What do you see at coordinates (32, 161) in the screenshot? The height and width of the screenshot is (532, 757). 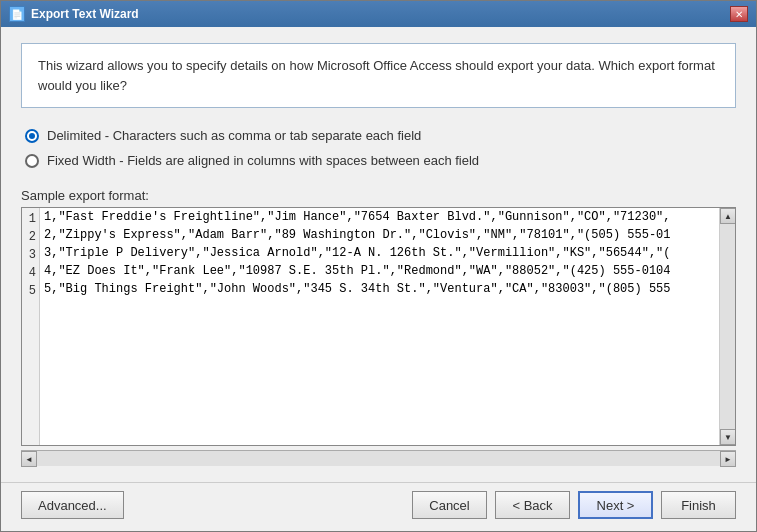 I see `fixed-width-radio` at bounding box center [32, 161].